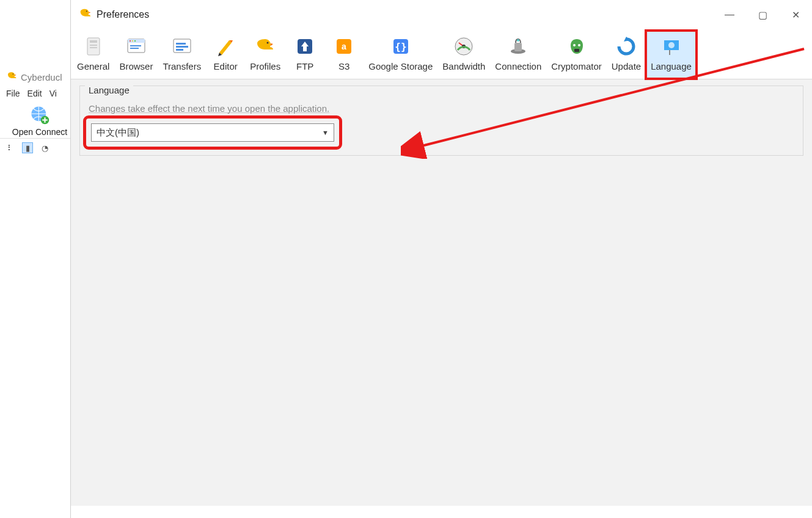  I want to click on open-connect-label: Open Connect, so click(40, 132).